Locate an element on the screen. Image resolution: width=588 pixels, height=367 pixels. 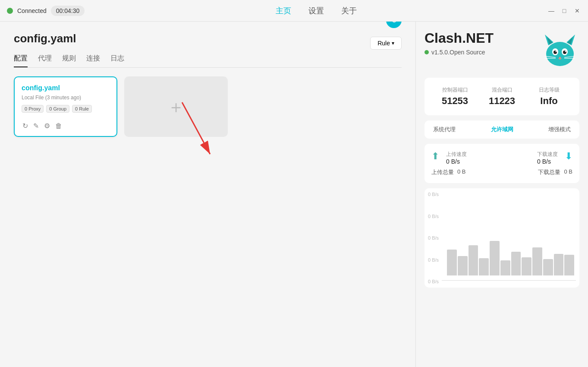
app-version: v1.5.0.Open Source is located at coordinates (459, 52).